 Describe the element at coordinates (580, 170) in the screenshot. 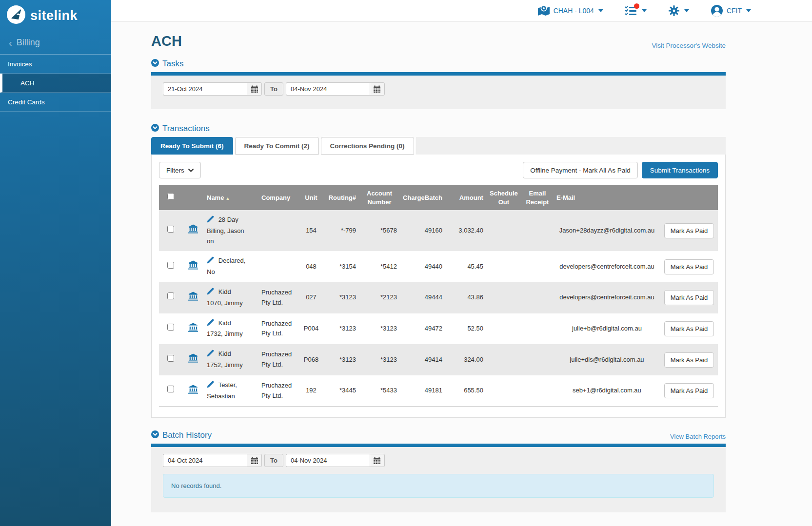

I see `offline-payment-button: Offline Payment - Mark All As Paid` at that location.